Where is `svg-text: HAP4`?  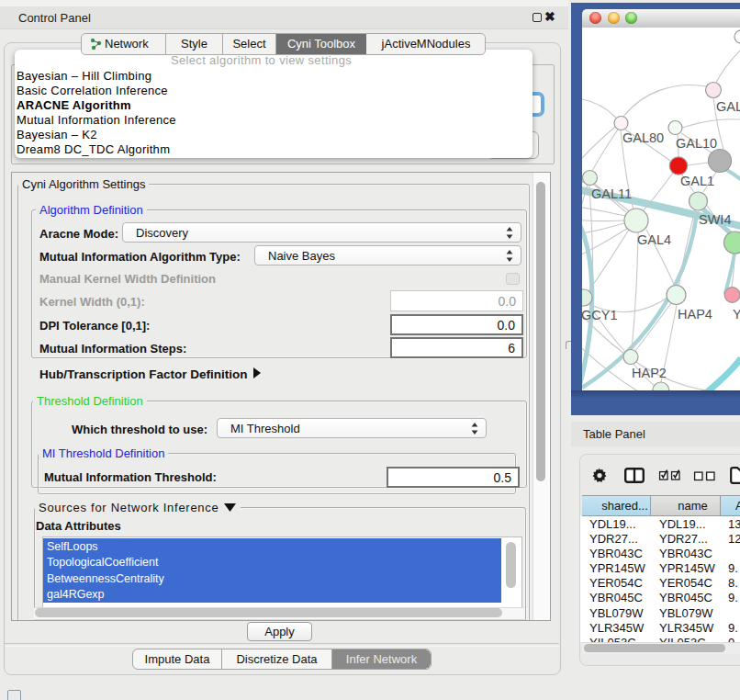
svg-text: HAP4 is located at coordinates (695, 314).